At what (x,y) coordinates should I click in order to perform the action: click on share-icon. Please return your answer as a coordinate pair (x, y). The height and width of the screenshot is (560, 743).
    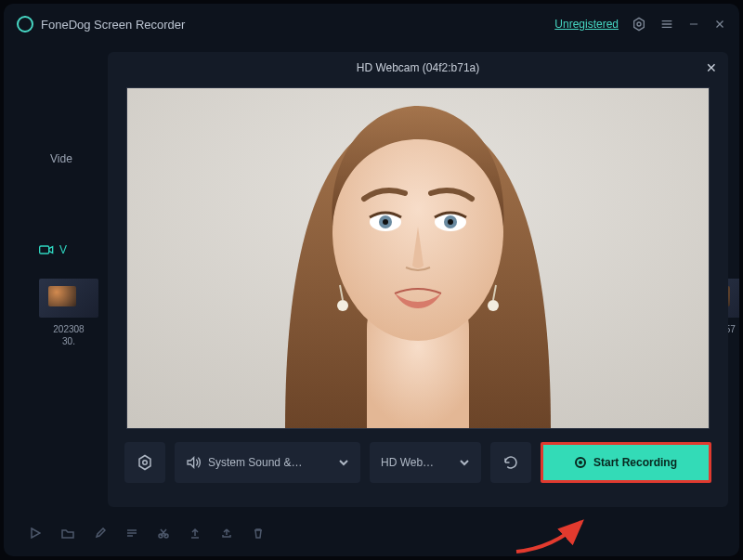
    Looking at the image, I should click on (227, 533).